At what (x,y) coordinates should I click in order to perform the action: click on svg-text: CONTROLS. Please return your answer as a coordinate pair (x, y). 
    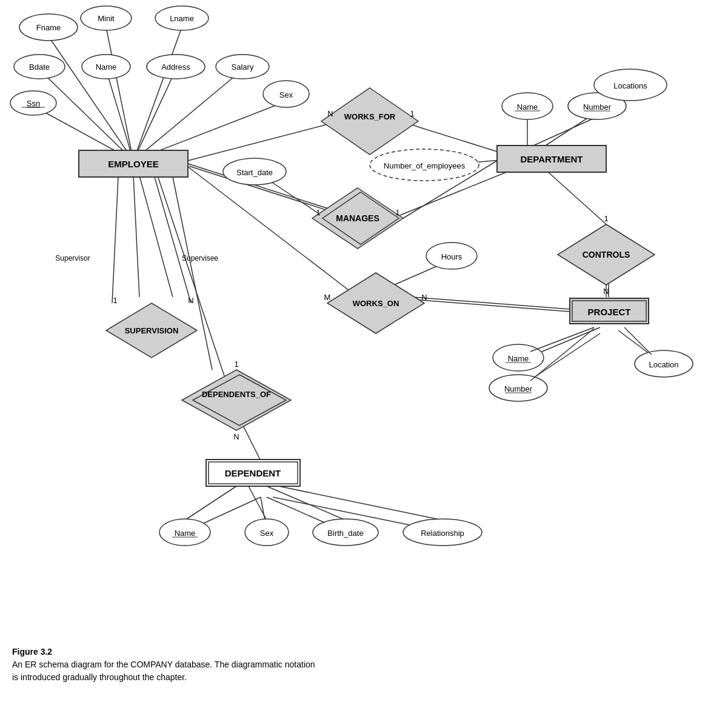
    Looking at the image, I should click on (606, 255).